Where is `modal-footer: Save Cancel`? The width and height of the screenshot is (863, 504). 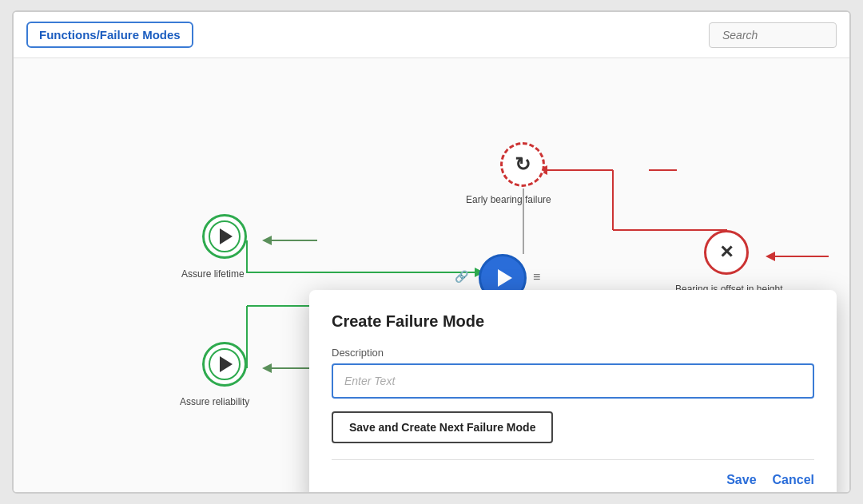
modal-footer: Save Cancel is located at coordinates (573, 473).